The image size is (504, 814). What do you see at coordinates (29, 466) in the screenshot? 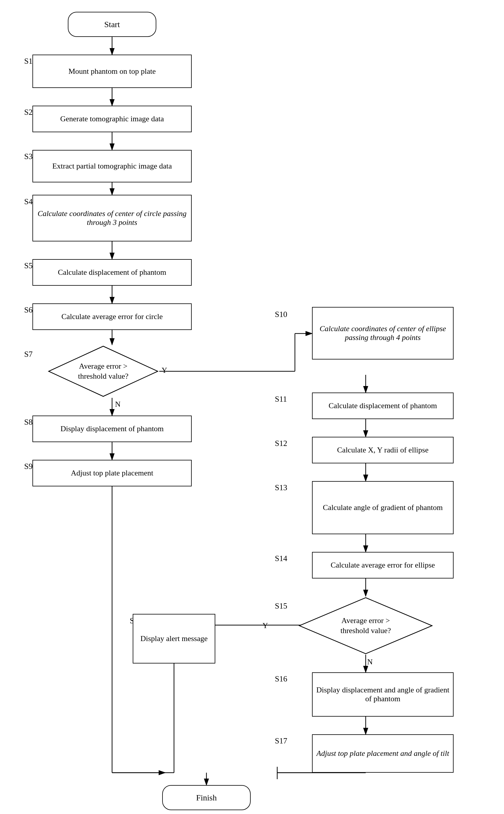
I see `s9-label: S9` at bounding box center [29, 466].